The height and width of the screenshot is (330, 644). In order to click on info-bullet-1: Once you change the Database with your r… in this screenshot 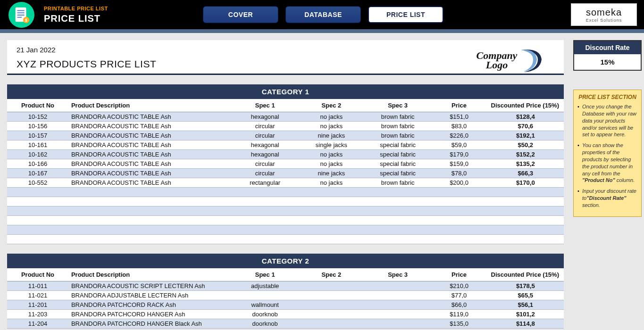, I will do `click(608, 121)`.